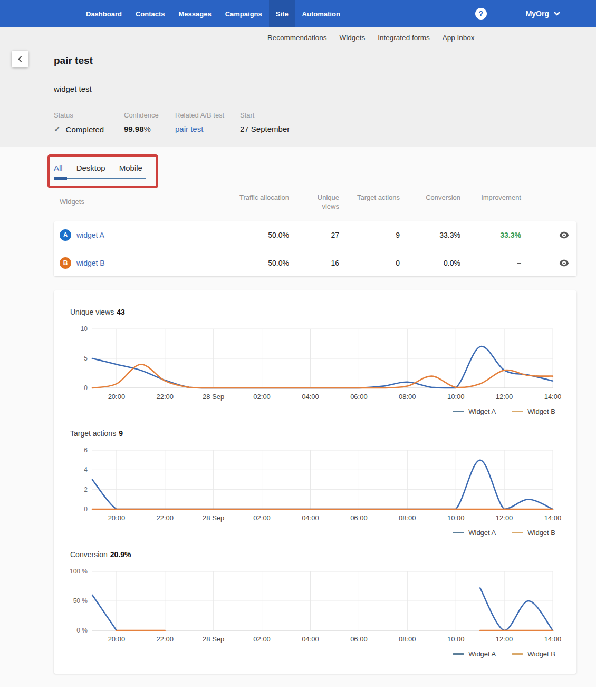 The image size is (596, 700). Describe the element at coordinates (369, 197) in the screenshot. I see `column-target-actions: Target actions` at that location.